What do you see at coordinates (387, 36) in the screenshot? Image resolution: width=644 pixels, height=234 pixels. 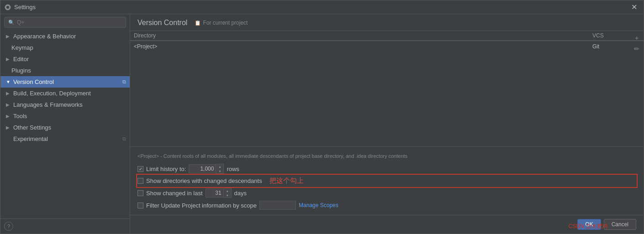 I see `table-header-row: Directory VCS` at bounding box center [387, 36].